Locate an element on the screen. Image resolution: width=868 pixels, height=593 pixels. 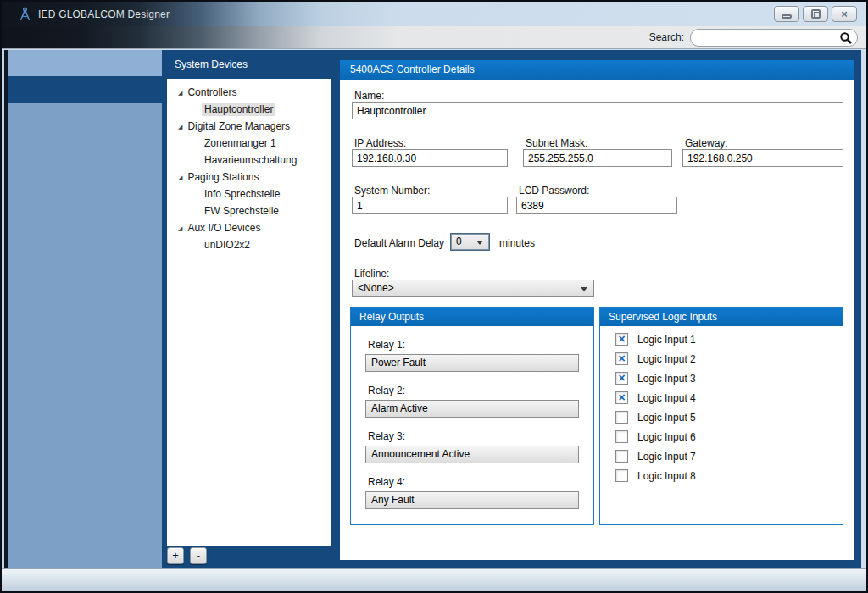
logic-input-row: × Logic Input 4 is located at coordinates (729, 398).